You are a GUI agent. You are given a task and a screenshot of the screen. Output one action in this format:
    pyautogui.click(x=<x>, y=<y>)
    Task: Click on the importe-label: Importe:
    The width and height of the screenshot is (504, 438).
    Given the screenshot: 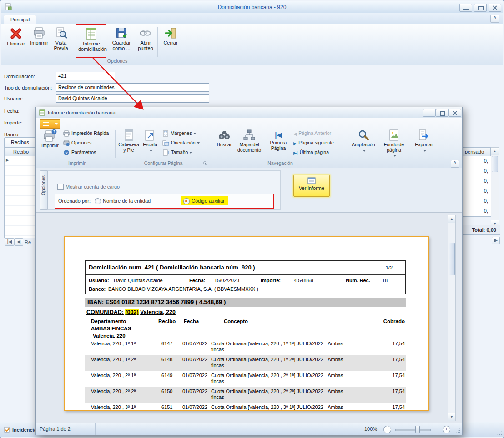 What is the action you would take?
    pyautogui.click(x=13, y=123)
    